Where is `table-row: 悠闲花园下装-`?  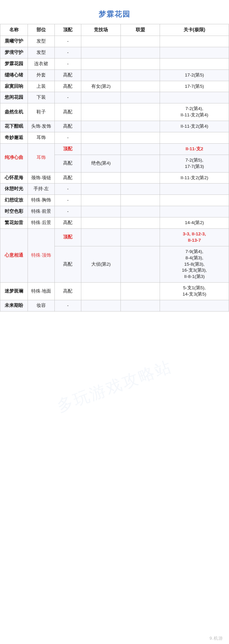 table-row: 悠闲花园下装- is located at coordinates (115, 98).